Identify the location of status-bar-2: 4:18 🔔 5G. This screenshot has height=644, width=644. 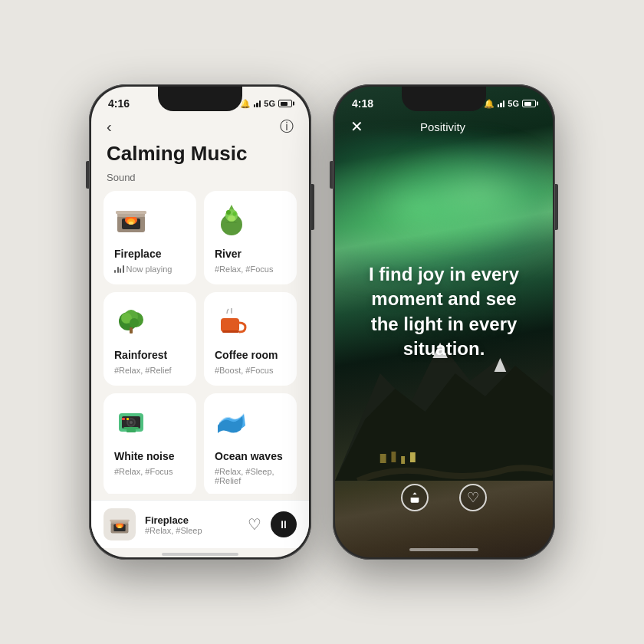
(444, 100).